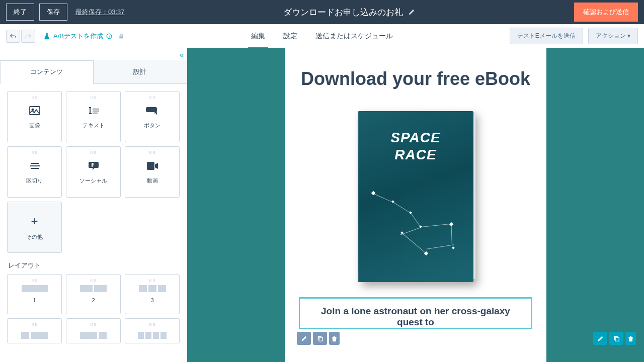  What do you see at coordinates (84, 36) in the screenshot?
I see `ab-test-link: A/Bテストを作成` at bounding box center [84, 36].